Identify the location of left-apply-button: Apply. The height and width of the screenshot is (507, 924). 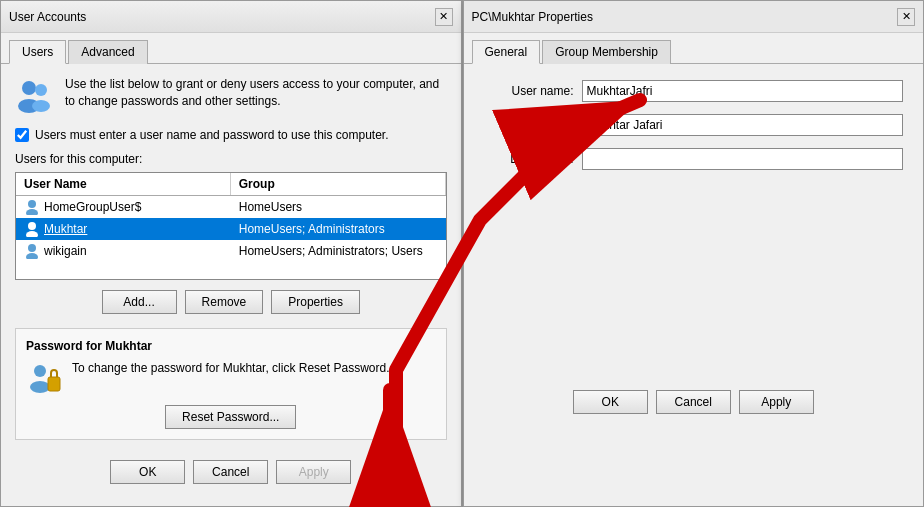
(314, 472).